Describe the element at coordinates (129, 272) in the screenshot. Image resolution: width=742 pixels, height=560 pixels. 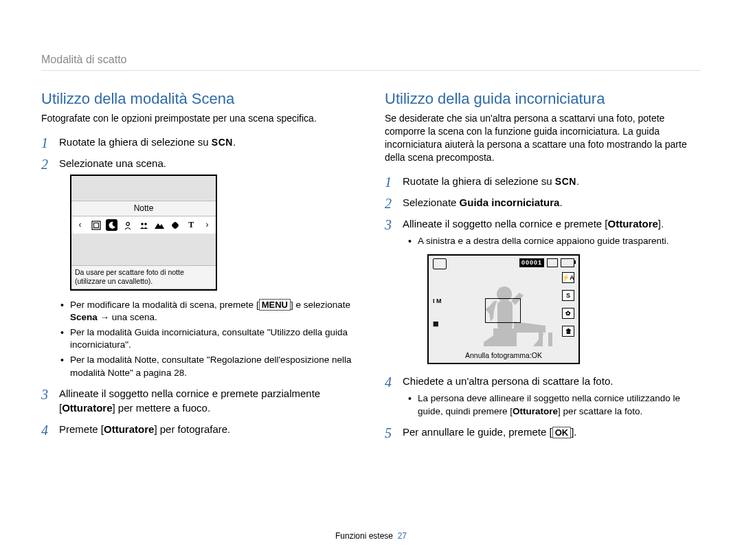
I see `lcd-desc-line1: Da usare per scattare foto di notte` at that location.